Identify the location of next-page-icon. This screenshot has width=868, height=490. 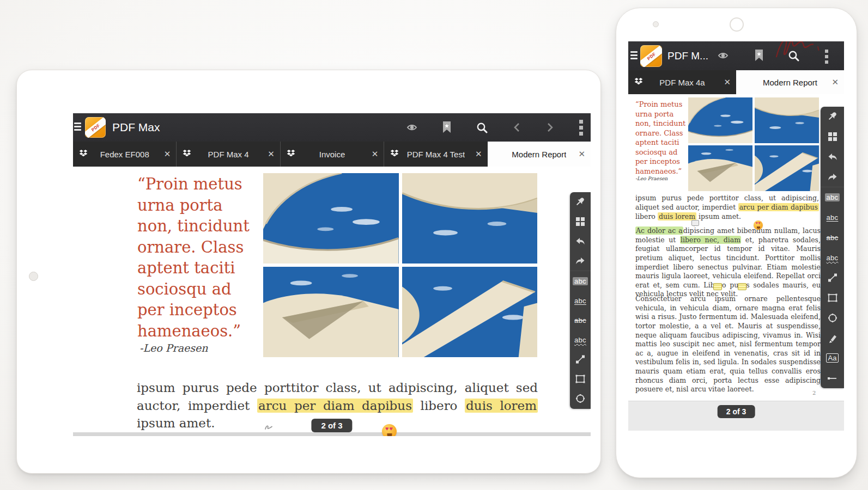
(550, 127).